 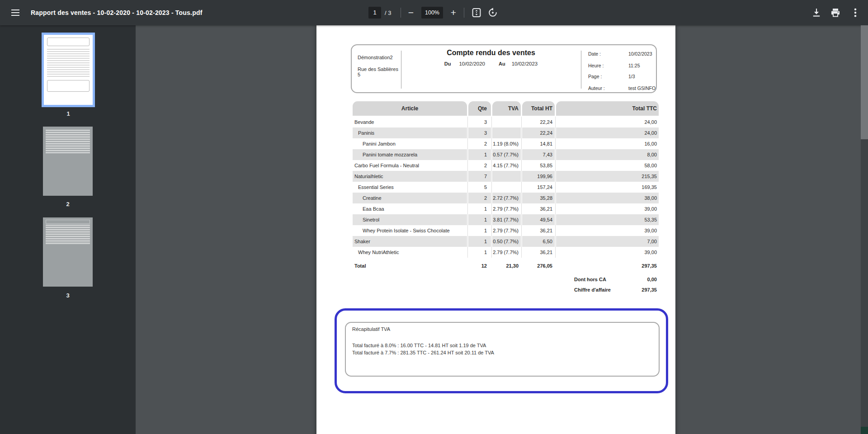 What do you see at coordinates (480, 108) in the screenshot?
I see `column-header-qte: Qte` at bounding box center [480, 108].